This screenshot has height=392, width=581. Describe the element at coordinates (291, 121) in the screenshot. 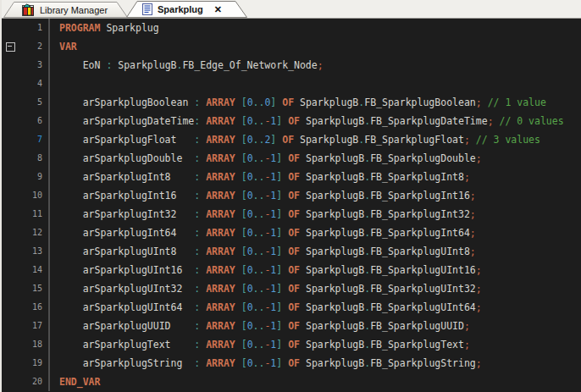

I see `code-line: 6 arSparkplugDateTime: ARRAY [0..-1] OF …` at that location.